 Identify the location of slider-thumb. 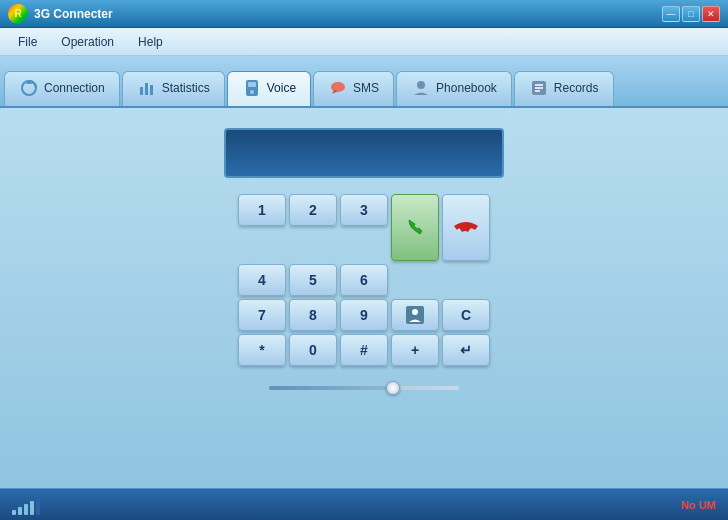
(393, 388).